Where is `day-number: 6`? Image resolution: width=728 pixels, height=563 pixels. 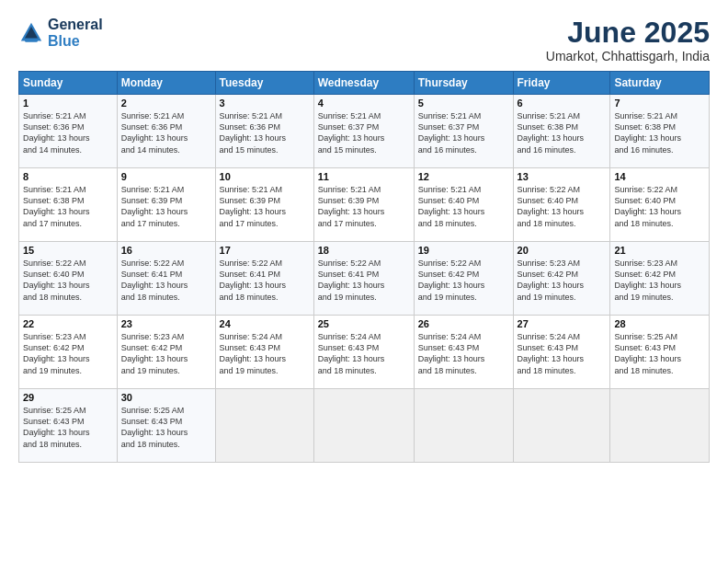 day-number: 6 is located at coordinates (563, 103).